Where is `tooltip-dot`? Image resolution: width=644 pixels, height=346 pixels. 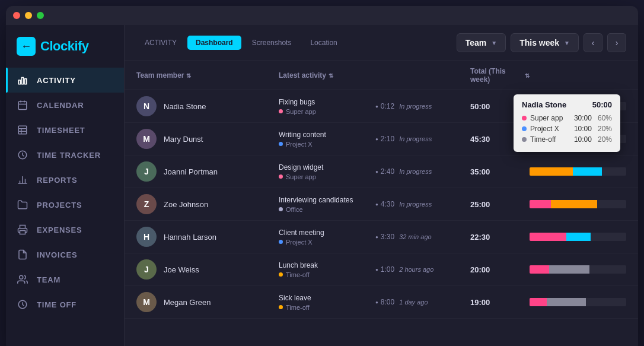 tooltip-dot is located at coordinates (524, 118).